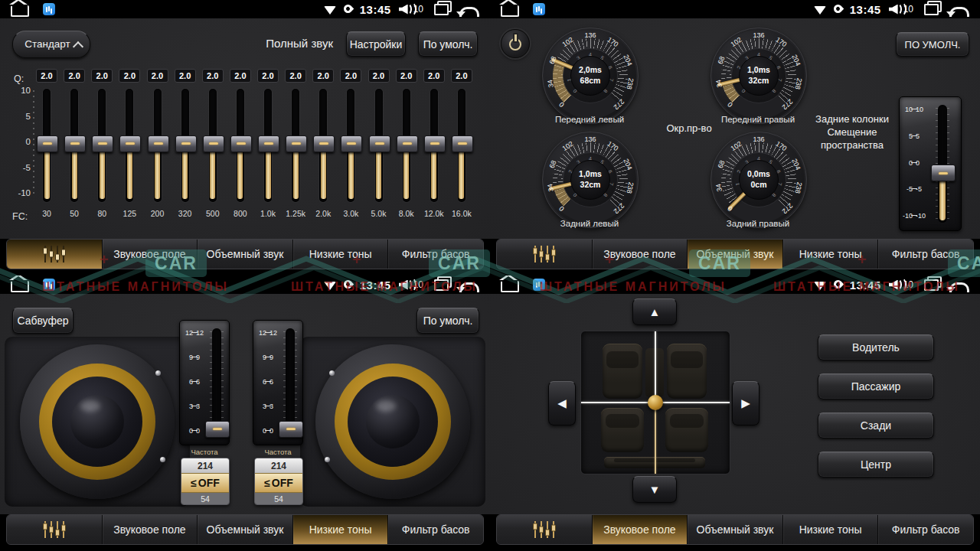 This screenshot has width=980, height=551. What do you see at coordinates (876, 347) in the screenshot?
I see `driver-button: Водитель` at bounding box center [876, 347].